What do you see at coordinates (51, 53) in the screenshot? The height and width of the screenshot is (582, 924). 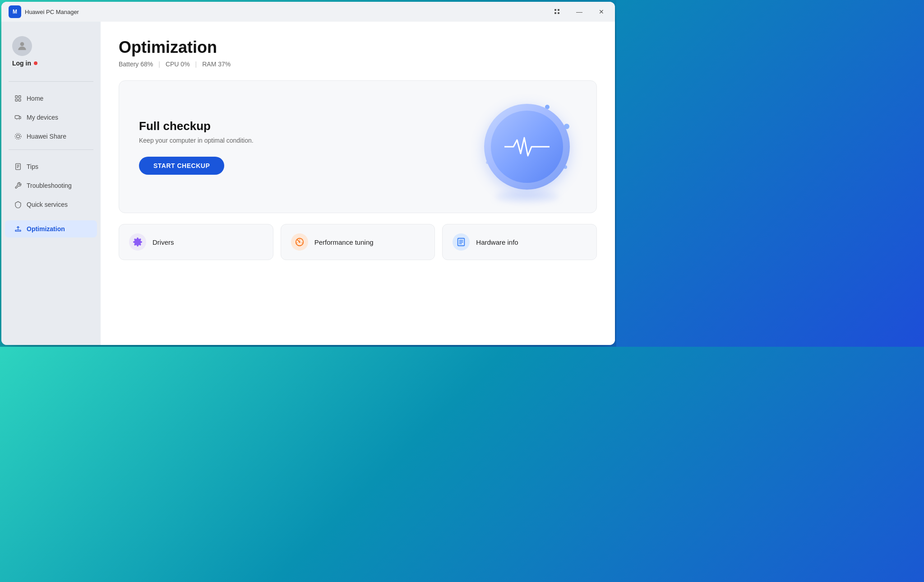 I see `user-section: Log in` at bounding box center [51, 53].